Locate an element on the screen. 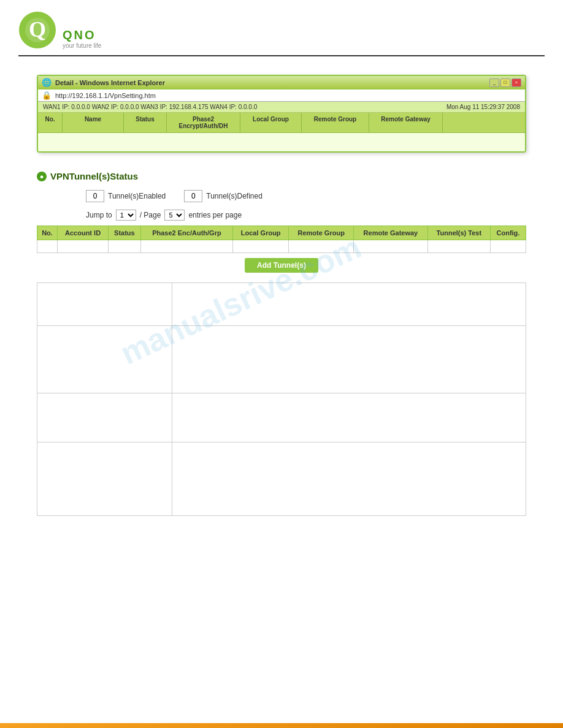 The height and width of the screenshot is (728, 563). th-remote-gateway: Remote Gateway is located at coordinates (391, 233).